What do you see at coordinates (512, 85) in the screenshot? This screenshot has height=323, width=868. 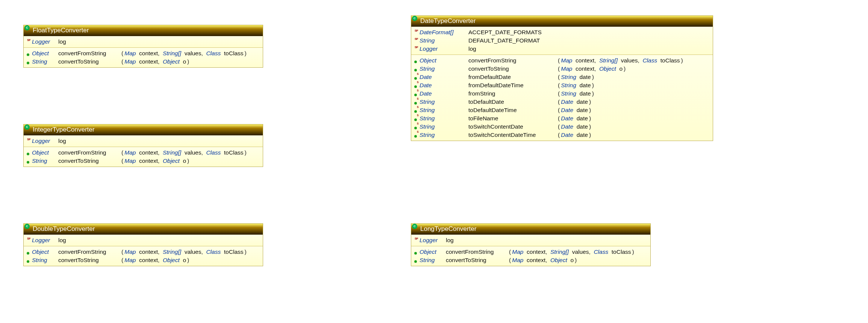 I see `method-name: fromDefaultDateTime` at bounding box center [512, 85].